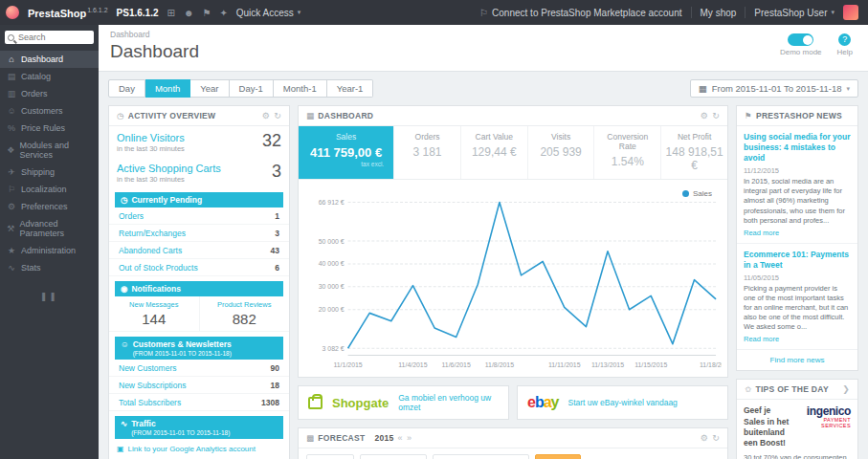  Describe the element at coordinates (745, 12) in the screenshot. I see `divider` at that location.